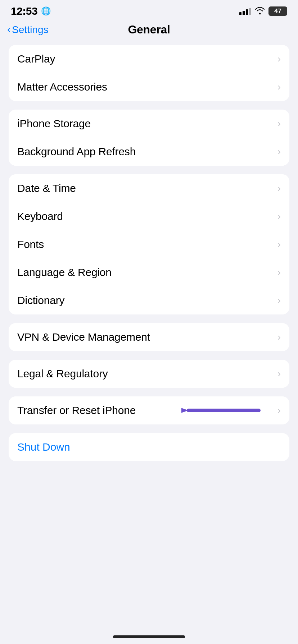 The image size is (298, 644). Describe the element at coordinates (149, 300) in the screenshot. I see `dictionary-item: Dictionary ›` at that location.